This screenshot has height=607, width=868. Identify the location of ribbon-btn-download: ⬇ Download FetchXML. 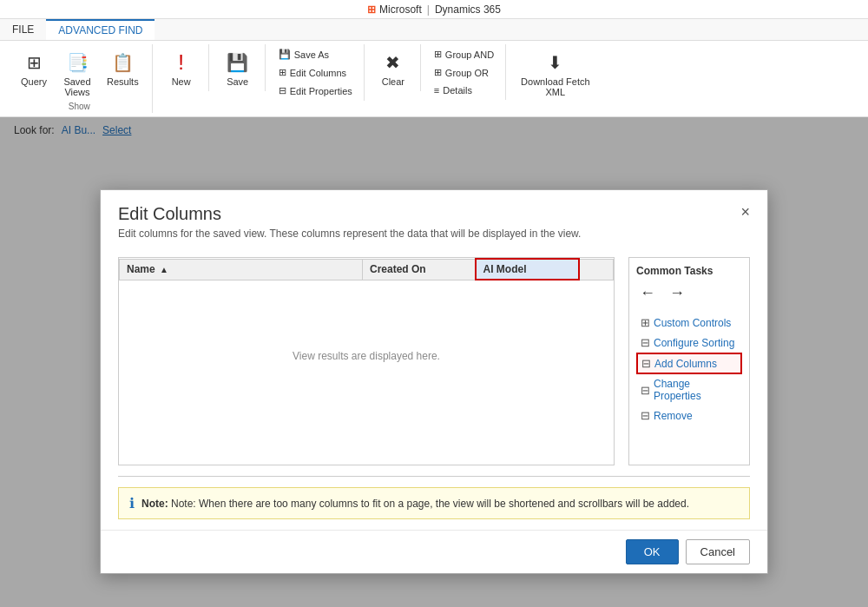
(556, 73).